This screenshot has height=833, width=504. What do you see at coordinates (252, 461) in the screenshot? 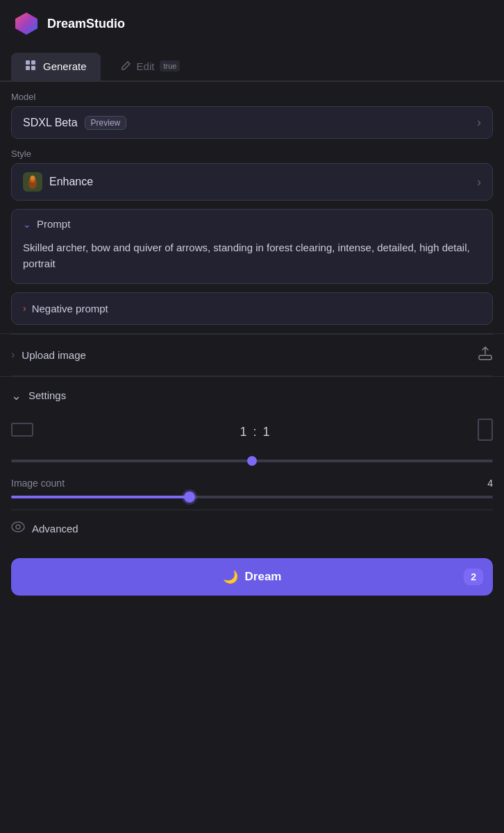
I see `aspect-ratio-slider` at bounding box center [252, 461].